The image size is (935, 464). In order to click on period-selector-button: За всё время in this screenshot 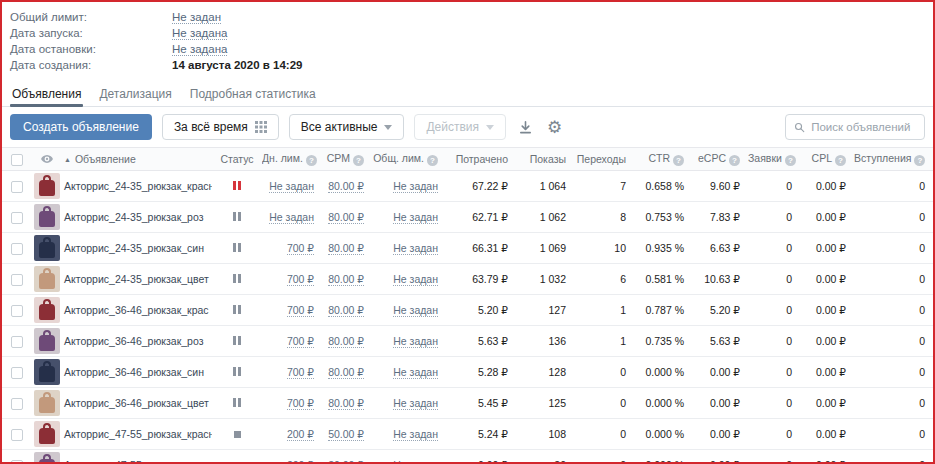, I will do `click(220, 127)`.